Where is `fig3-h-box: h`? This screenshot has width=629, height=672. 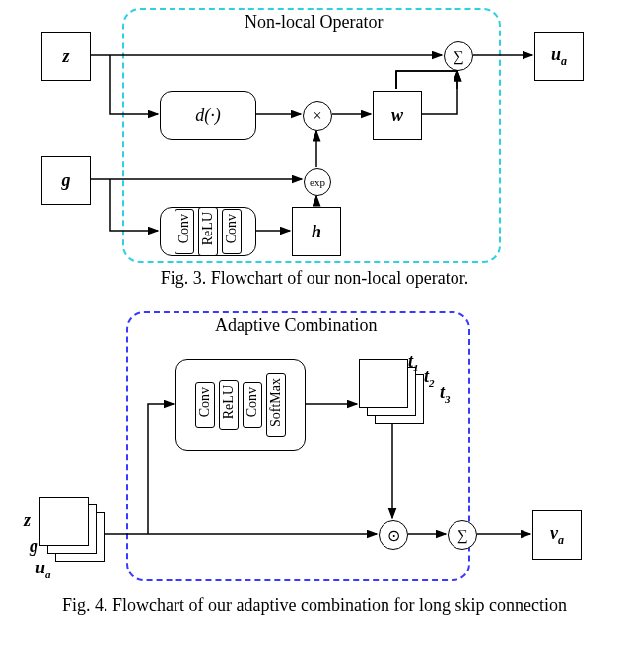 fig3-h-box: h is located at coordinates (316, 232).